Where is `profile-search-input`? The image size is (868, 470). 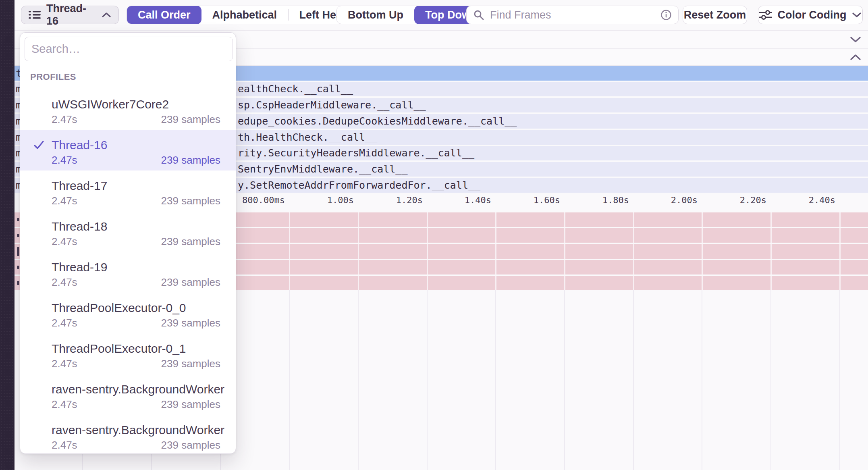 profile-search-input is located at coordinates (129, 49).